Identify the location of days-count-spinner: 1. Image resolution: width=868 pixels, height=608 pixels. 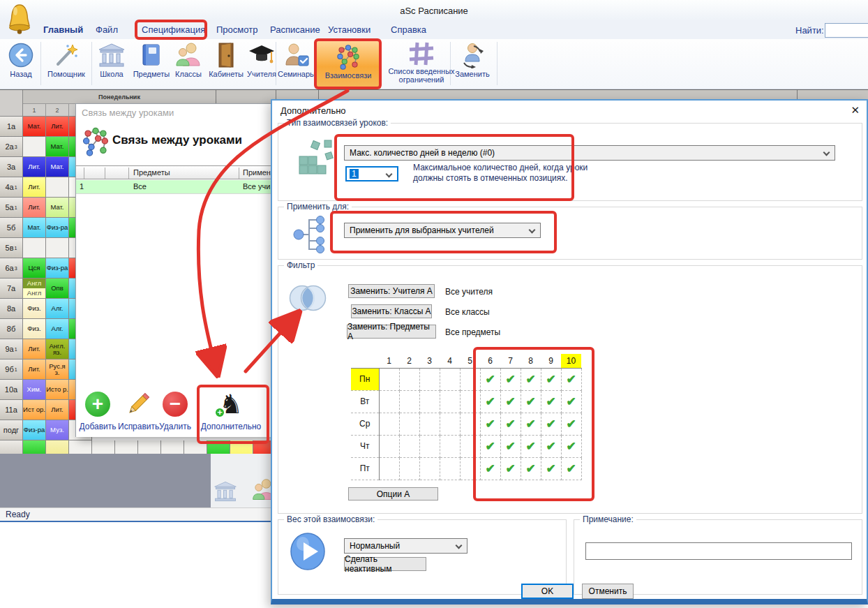
(372, 174).